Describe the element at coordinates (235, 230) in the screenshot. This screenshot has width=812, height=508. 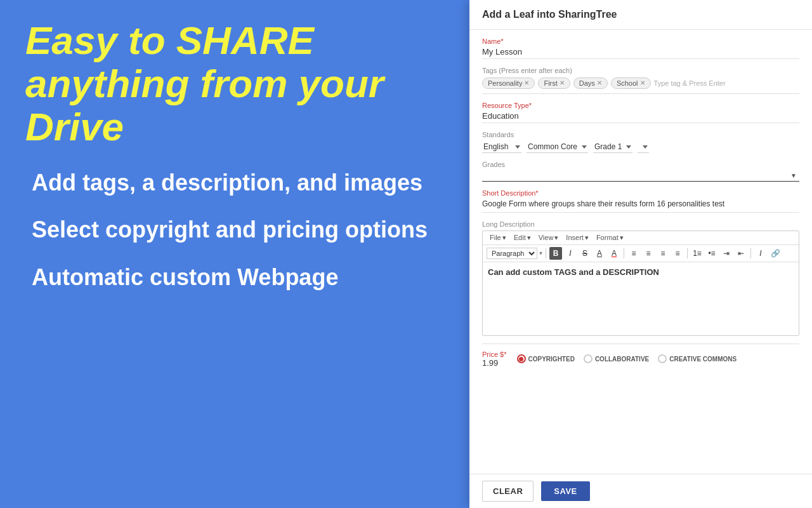
I see `sub-point-2: Select copyright and pricing options` at that location.